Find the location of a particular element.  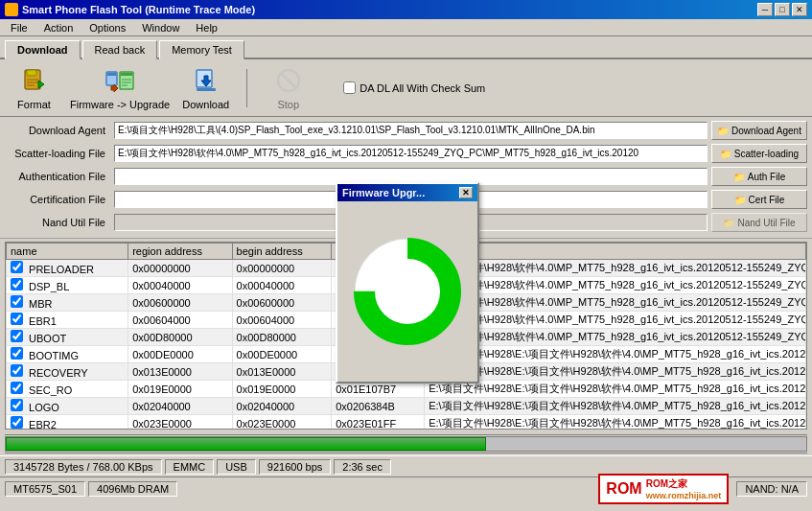

scatter-loading-label: Scatter-loading File is located at coordinates (58, 153).